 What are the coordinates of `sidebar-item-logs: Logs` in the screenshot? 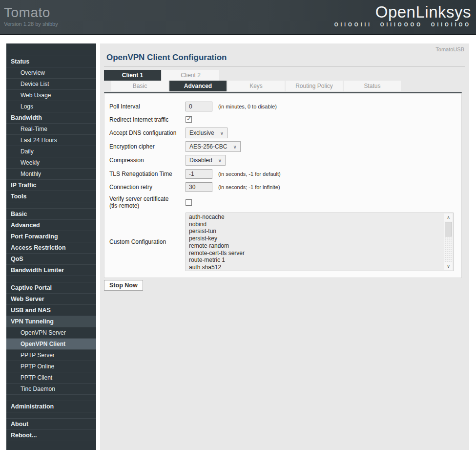 It's located at (51, 107).